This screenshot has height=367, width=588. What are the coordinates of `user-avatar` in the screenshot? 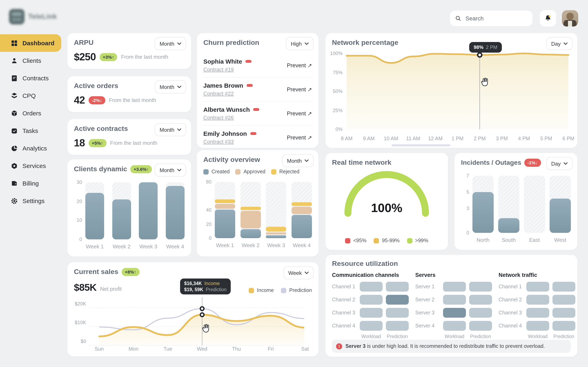 It's located at (570, 18).